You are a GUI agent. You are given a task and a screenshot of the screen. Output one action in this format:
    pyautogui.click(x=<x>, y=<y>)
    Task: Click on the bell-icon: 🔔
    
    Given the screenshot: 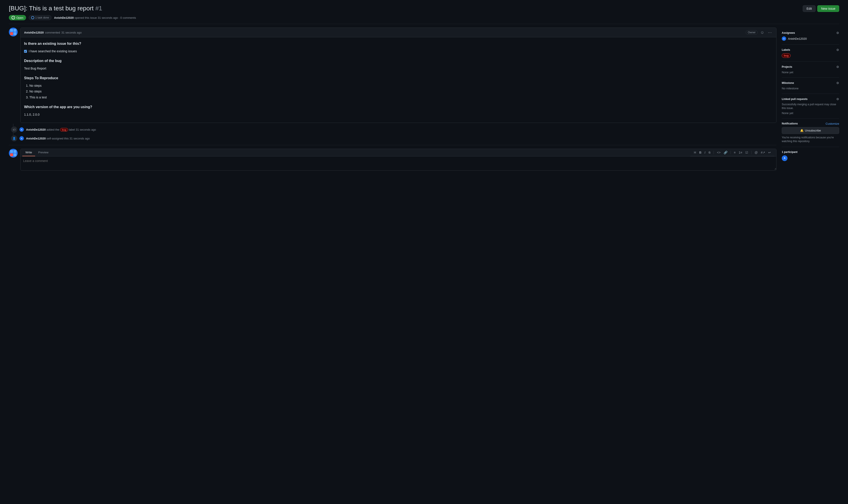 What is the action you would take?
    pyautogui.click(x=802, y=130)
    